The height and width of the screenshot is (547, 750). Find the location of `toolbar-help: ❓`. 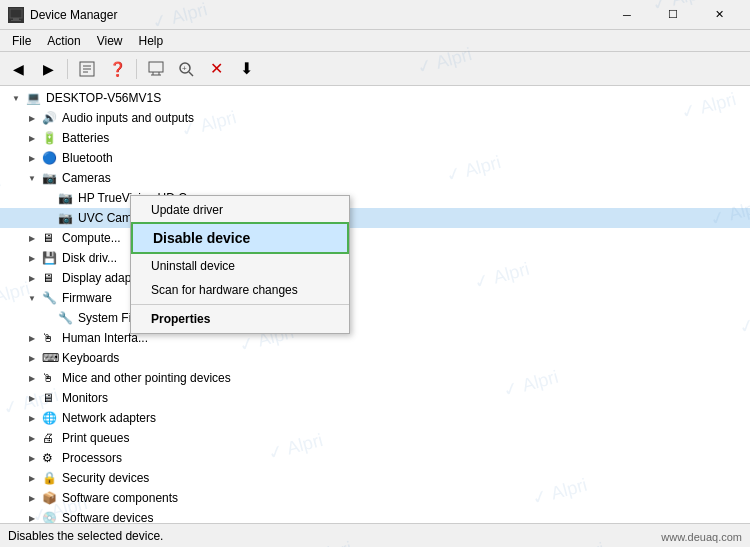

toolbar-help: ❓ is located at coordinates (117, 69).